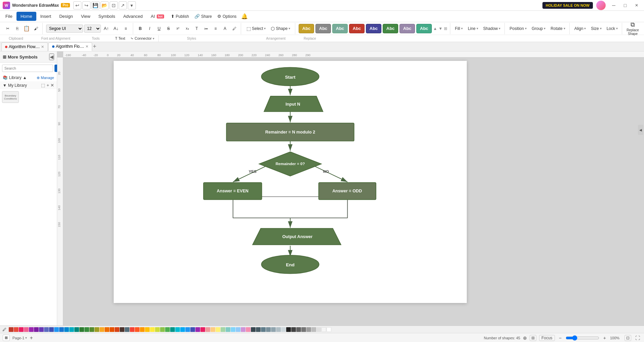 The image size is (644, 342). Describe the element at coordinates (238, 330) in the screenshot. I see `color-swatch-bluel2` at that location.